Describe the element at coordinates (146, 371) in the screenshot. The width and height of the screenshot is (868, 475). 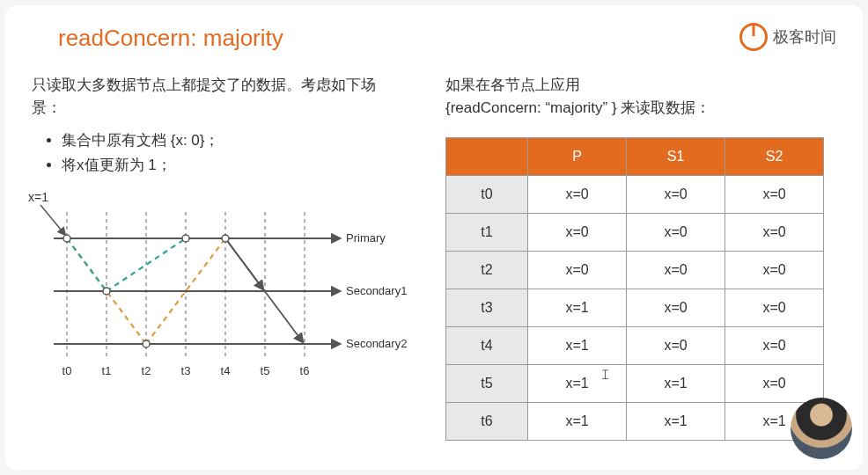
I see `tick-label: t2` at that location.